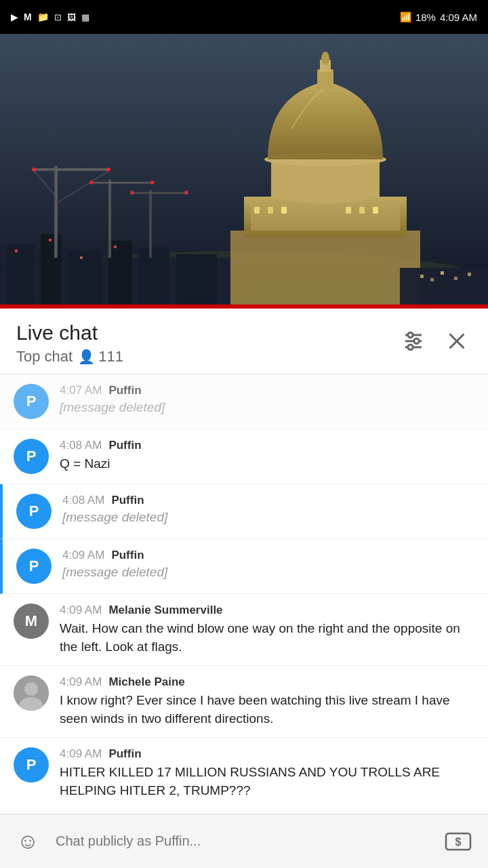 This screenshot has width=488, height=868. Describe the element at coordinates (165, 610) in the screenshot. I see `message-author: Melanie Summerville` at that location.